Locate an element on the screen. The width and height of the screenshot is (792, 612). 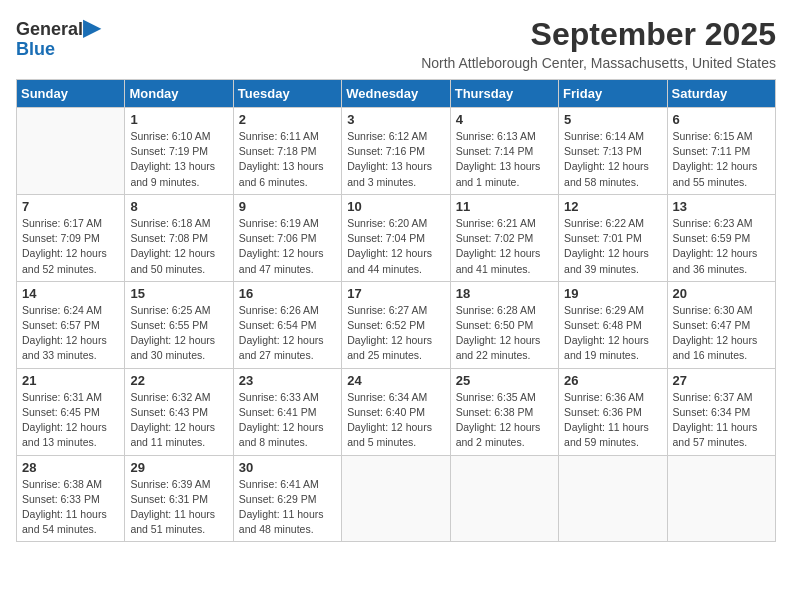
day-number: 22 is located at coordinates (178, 380).